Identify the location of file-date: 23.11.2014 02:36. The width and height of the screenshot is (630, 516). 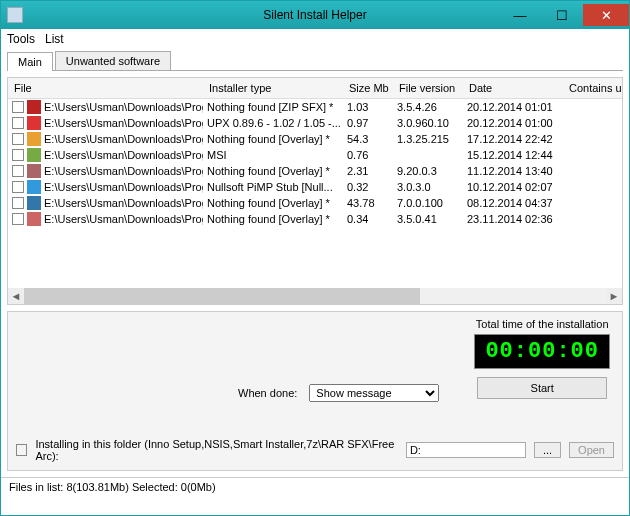
(513, 219).